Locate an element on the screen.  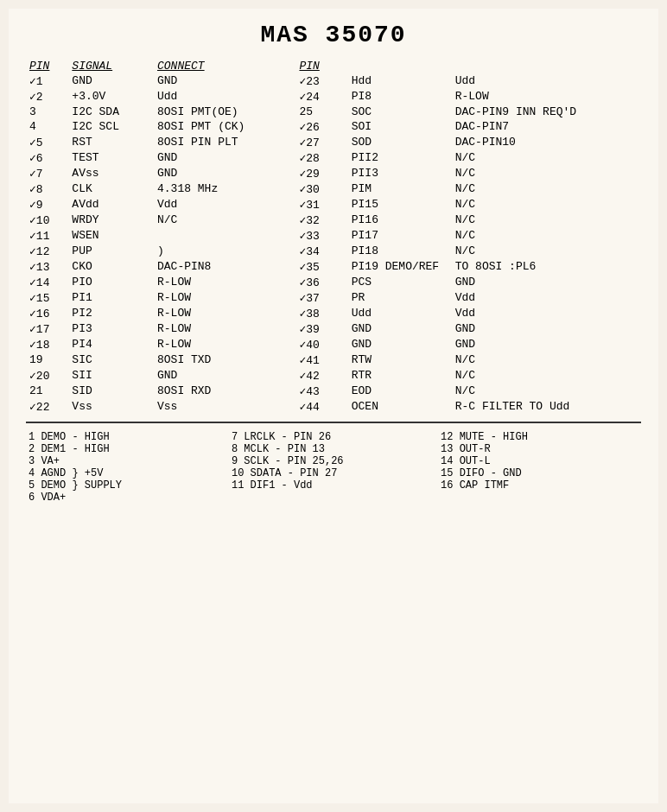
table-cell: PCS is located at coordinates (400, 282).